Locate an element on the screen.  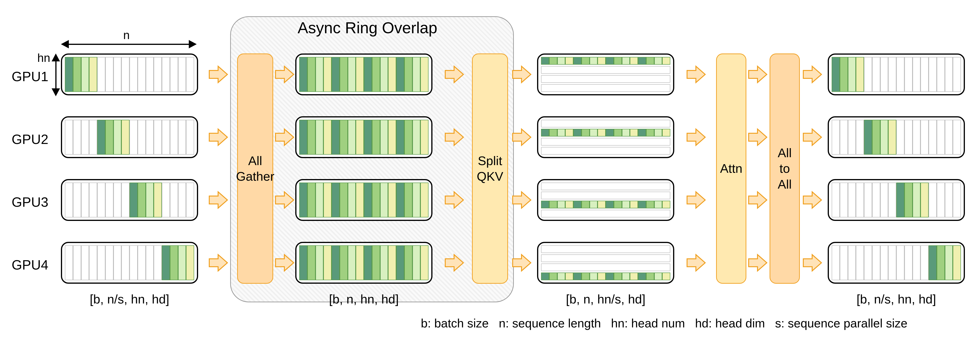
overlap-title: Async Ring Overlap is located at coordinates (368, 28).